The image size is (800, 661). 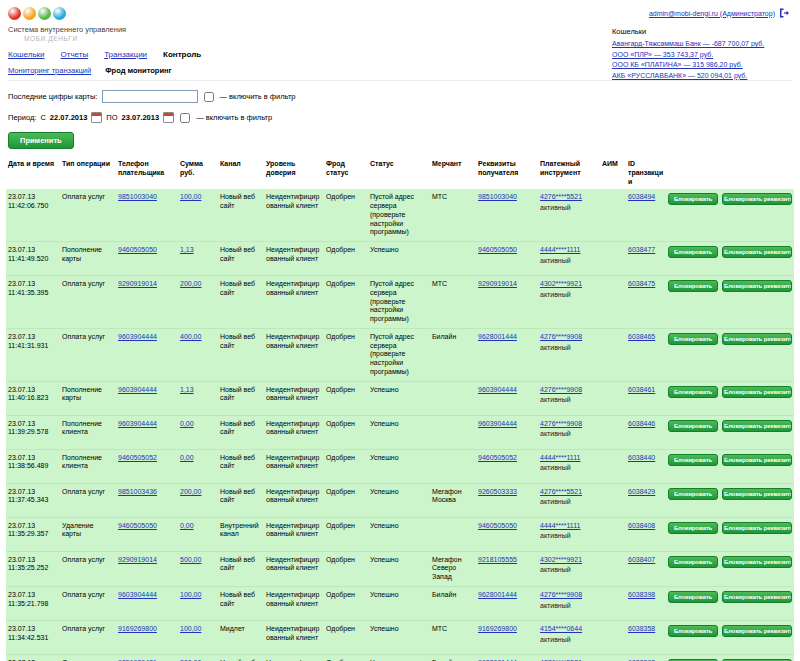 What do you see at coordinates (138, 492) in the screenshot?
I see `payer-phone-link: 9851003436` at bounding box center [138, 492].